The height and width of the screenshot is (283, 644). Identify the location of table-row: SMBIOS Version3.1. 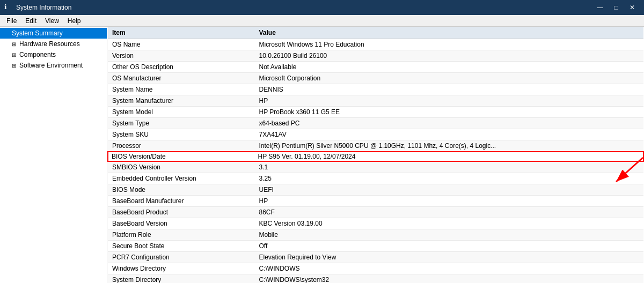
(376, 167).